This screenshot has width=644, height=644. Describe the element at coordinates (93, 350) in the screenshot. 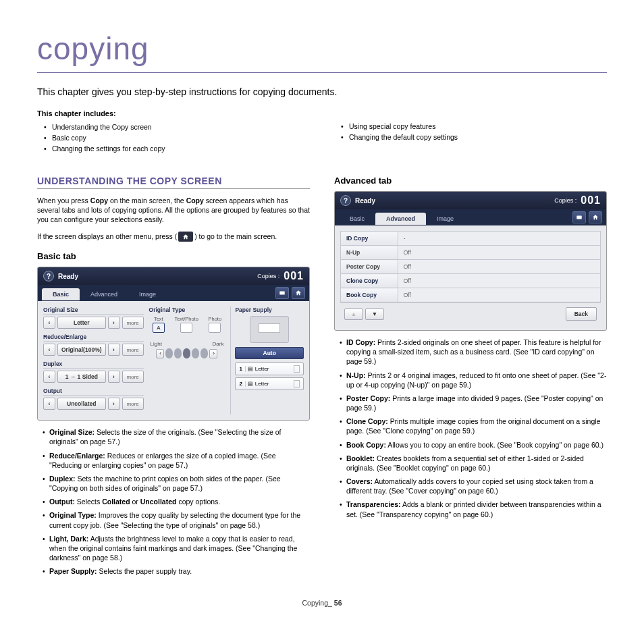

I see `reduce-enlarge-selector: ‹ Original(100%) › more` at that location.